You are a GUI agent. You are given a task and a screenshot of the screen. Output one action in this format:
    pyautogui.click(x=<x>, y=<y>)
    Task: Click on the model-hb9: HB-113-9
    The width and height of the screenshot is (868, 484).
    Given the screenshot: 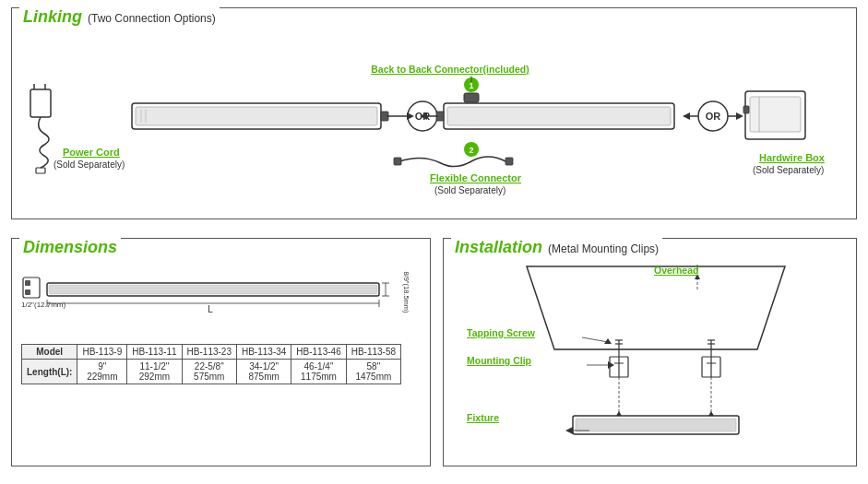 What is the action you would take?
    pyautogui.click(x=102, y=352)
    